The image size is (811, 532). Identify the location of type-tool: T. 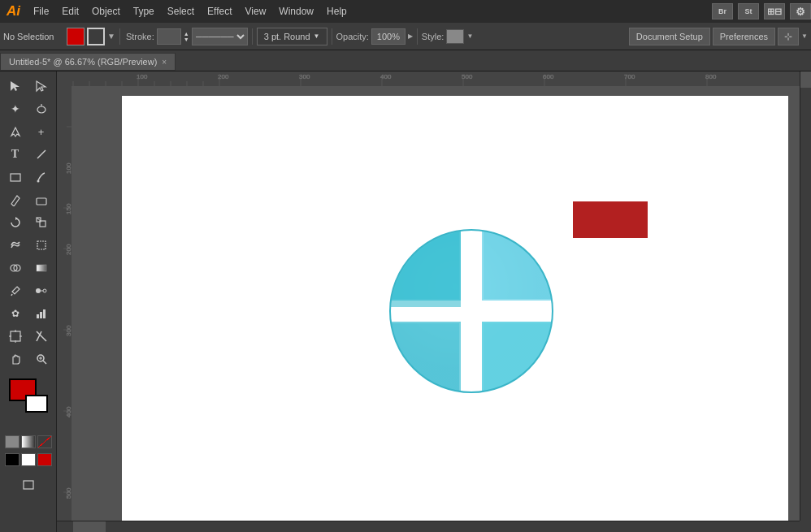
(15, 154).